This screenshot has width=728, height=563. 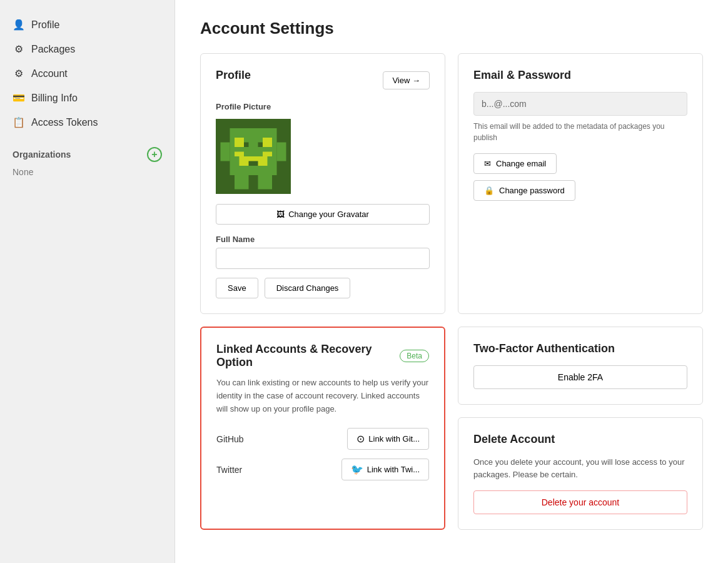 What do you see at coordinates (524, 190) in the screenshot?
I see `change-password-button: 🔒 Change password` at bounding box center [524, 190].